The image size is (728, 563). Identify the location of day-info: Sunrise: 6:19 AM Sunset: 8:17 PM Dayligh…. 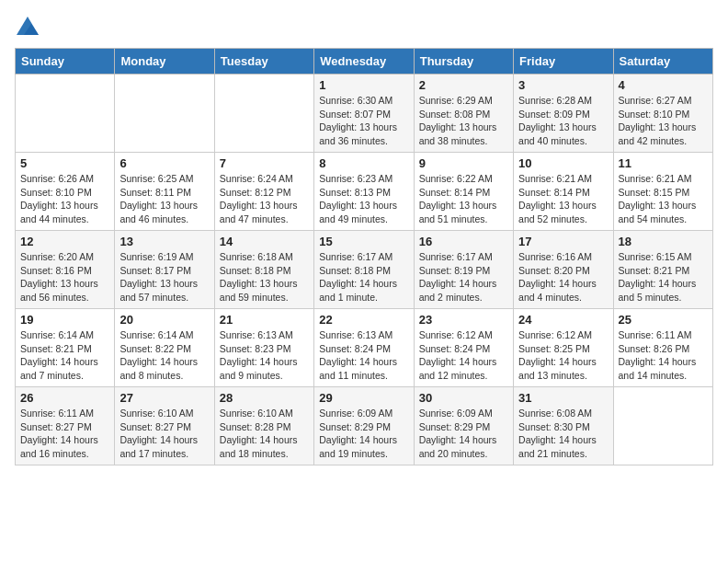
(164, 278).